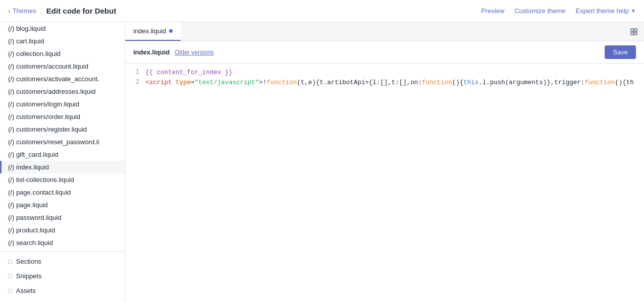 Image resolution: width=644 pixels, height=302 pixels. What do you see at coordinates (262, 83) in the screenshot?
I see `code-token: >!` at bounding box center [262, 83].